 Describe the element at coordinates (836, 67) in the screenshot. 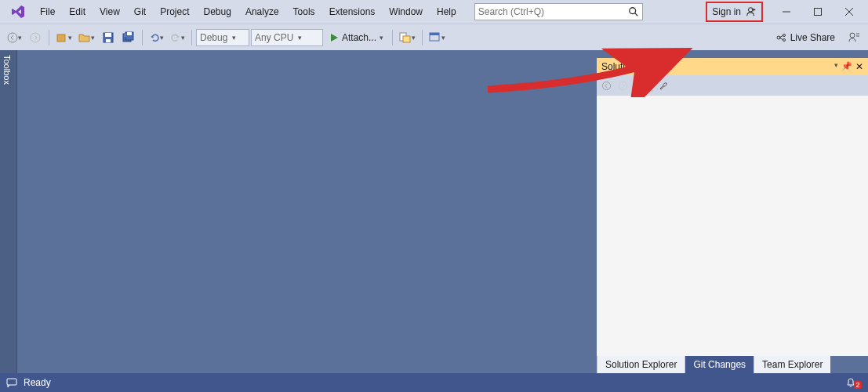

I see `panel-dropdown-icon: ▾` at that location.